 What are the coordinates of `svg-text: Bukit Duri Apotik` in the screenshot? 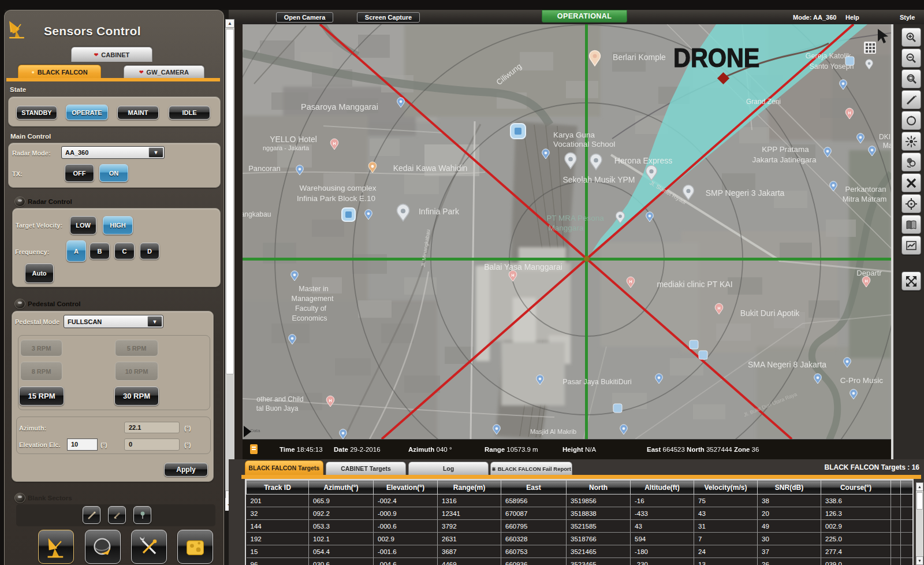 It's located at (770, 313).